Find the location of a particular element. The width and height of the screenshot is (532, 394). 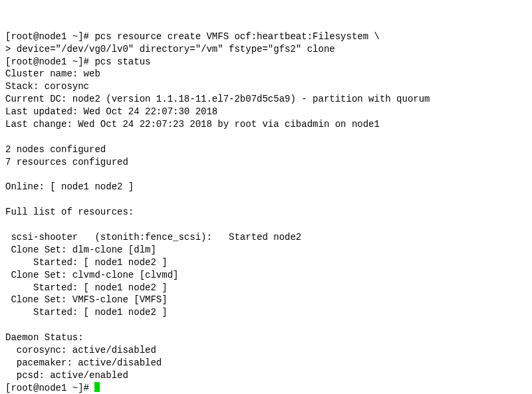

terminal-line: pacemaker: active/disabled is located at coordinates (84, 363).